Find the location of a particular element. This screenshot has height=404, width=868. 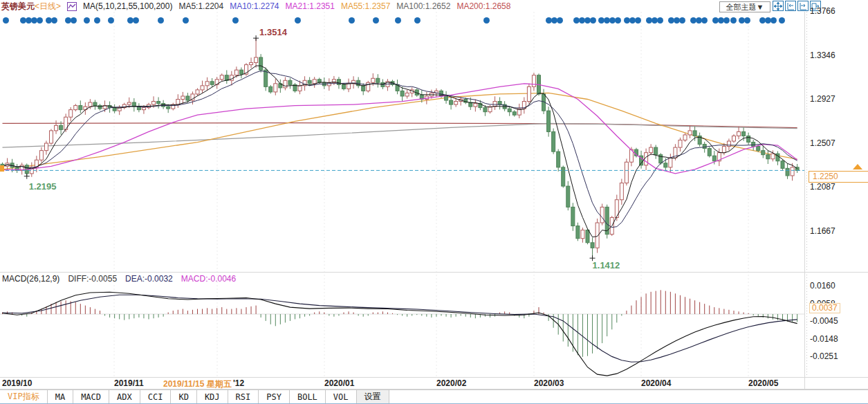

low-price-annotation: 1.2195 is located at coordinates (43, 187).